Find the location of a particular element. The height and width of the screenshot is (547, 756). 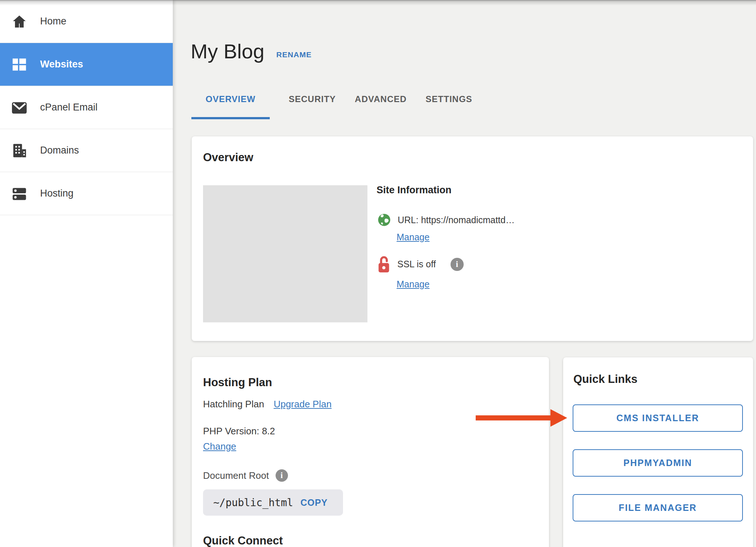

hosting-plan-title: Hosting Plan is located at coordinates (238, 383).